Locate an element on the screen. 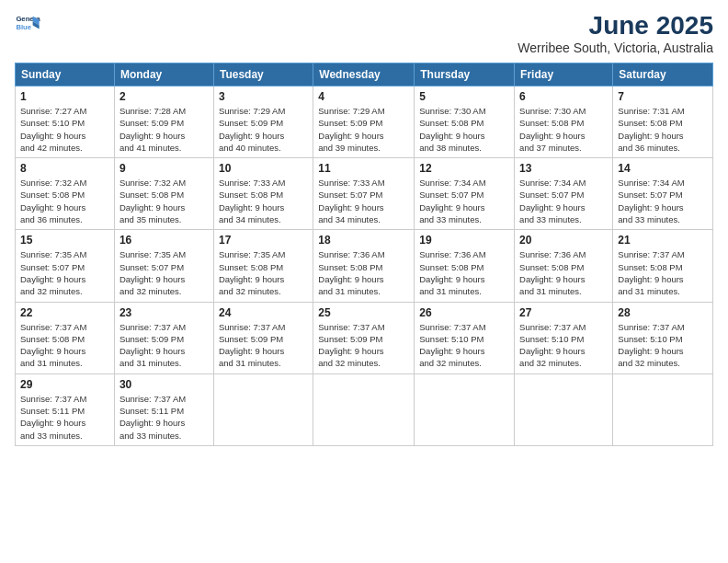 The image size is (728, 563). title-block: June 2025 Werribee South, Victoria, Aust… is located at coordinates (616, 33).